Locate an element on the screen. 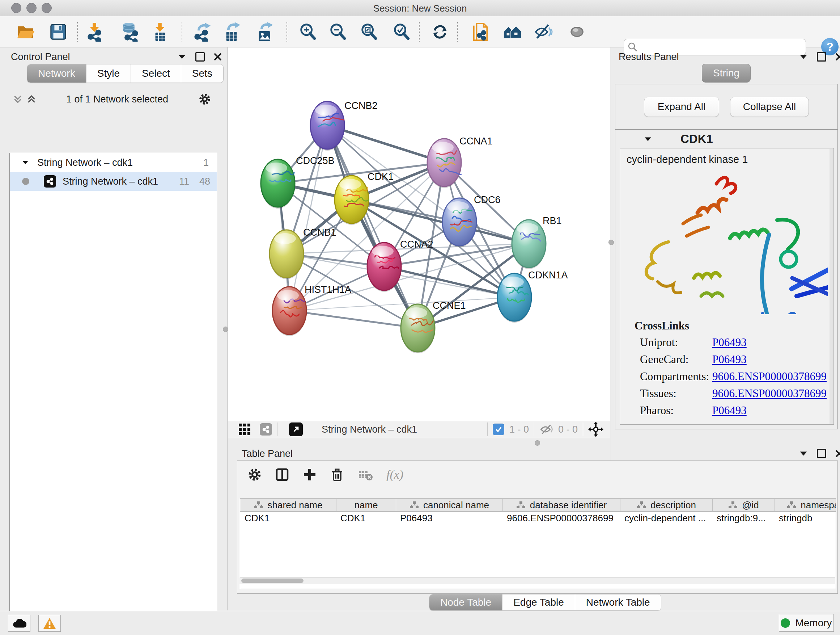  network-node-HIST1H1A is located at coordinates (289, 312).